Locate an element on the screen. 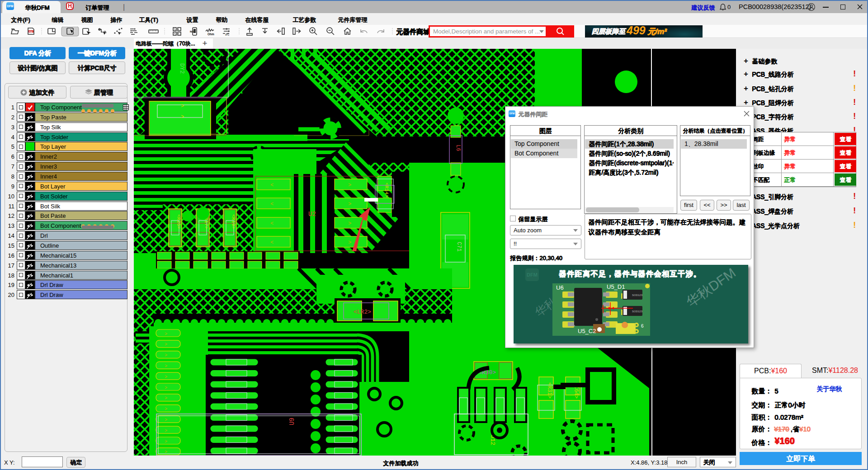  svg-text: 6 is located at coordinates (642, 326).